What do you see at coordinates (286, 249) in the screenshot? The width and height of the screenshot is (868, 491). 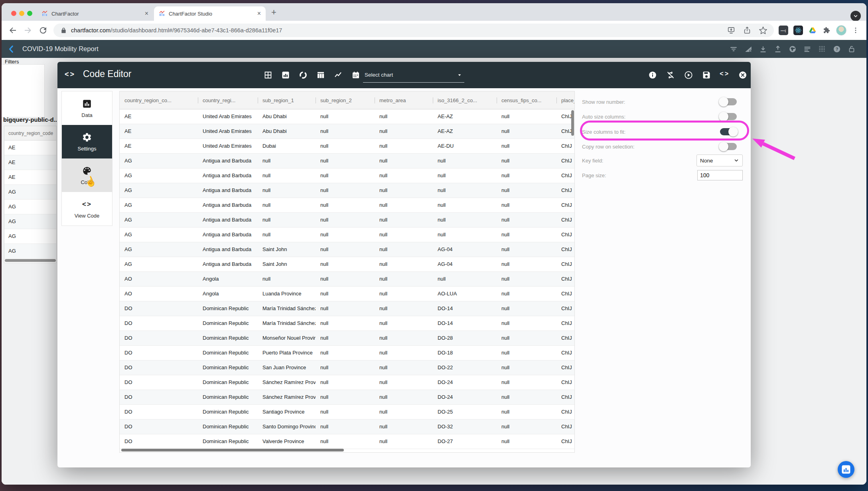 I see `grid-cell: Saint John` at bounding box center [286, 249].